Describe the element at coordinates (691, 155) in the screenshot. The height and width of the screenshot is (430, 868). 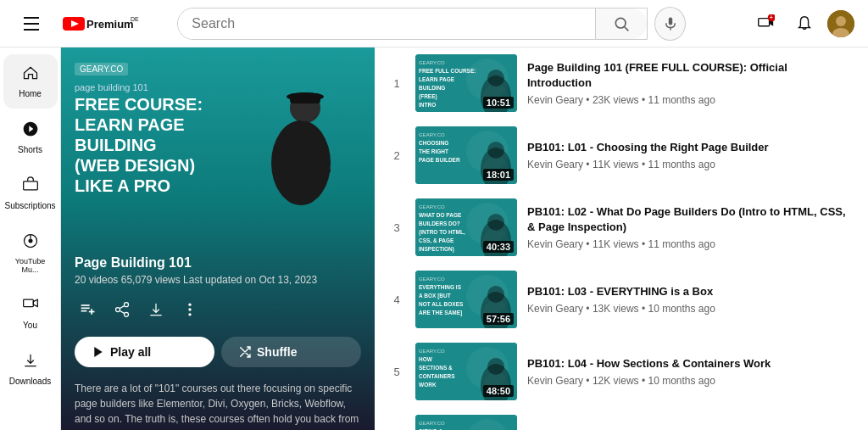
I see `video-info: PB101: L01 - Choosing the Right Page Bui…` at that location.